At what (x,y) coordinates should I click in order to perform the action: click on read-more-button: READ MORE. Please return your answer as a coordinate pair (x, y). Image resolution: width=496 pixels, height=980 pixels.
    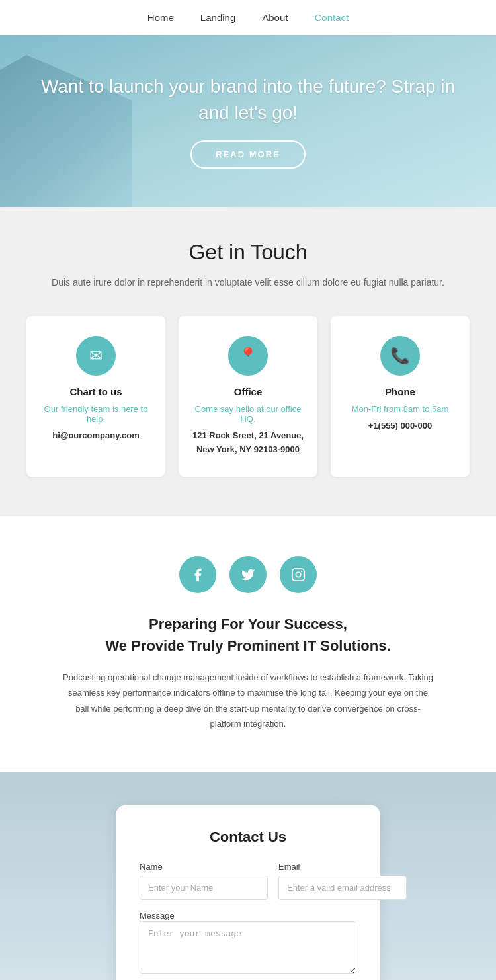
    Looking at the image, I should click on (247, 155).